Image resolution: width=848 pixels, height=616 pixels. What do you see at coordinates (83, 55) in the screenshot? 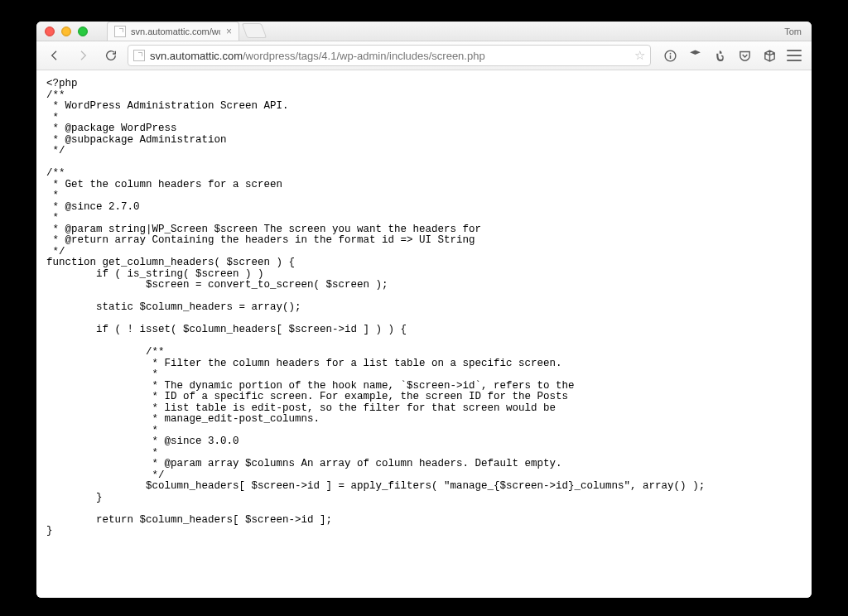
I see `forward-button` at bounding box center [83, 55].